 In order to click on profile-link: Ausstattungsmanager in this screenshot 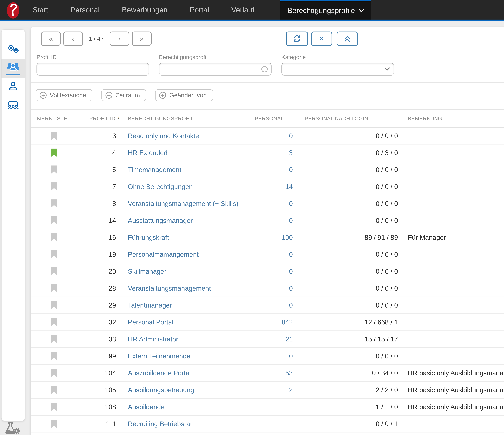, I will do `click(160, 221)`.